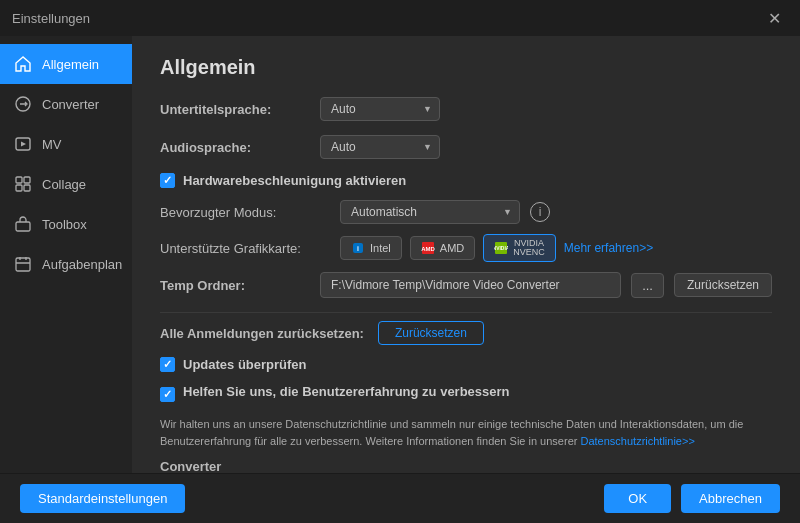  What do you see at coordinates (235, 286) in the screenshot?
I see `temp-label: Temp Ordner:` at bounding box center [235, 286].